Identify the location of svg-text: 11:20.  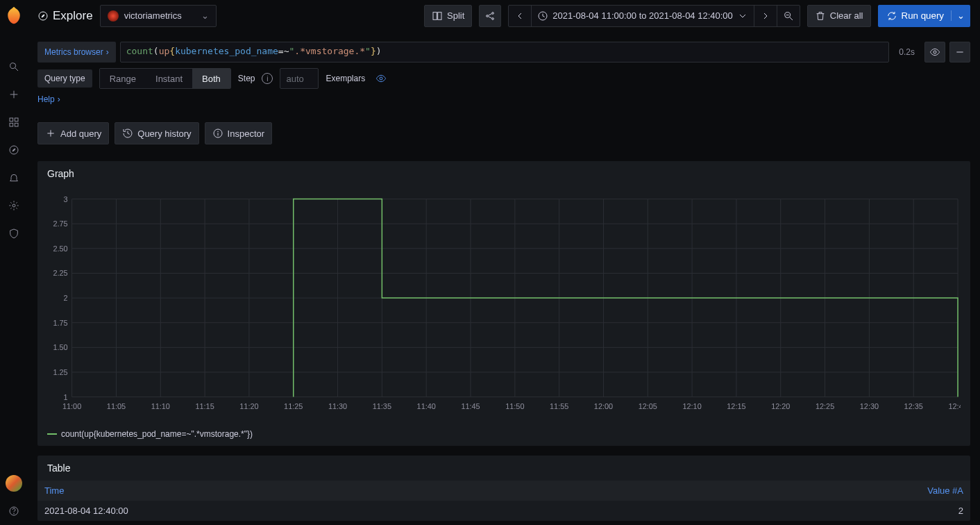
(248, 406).